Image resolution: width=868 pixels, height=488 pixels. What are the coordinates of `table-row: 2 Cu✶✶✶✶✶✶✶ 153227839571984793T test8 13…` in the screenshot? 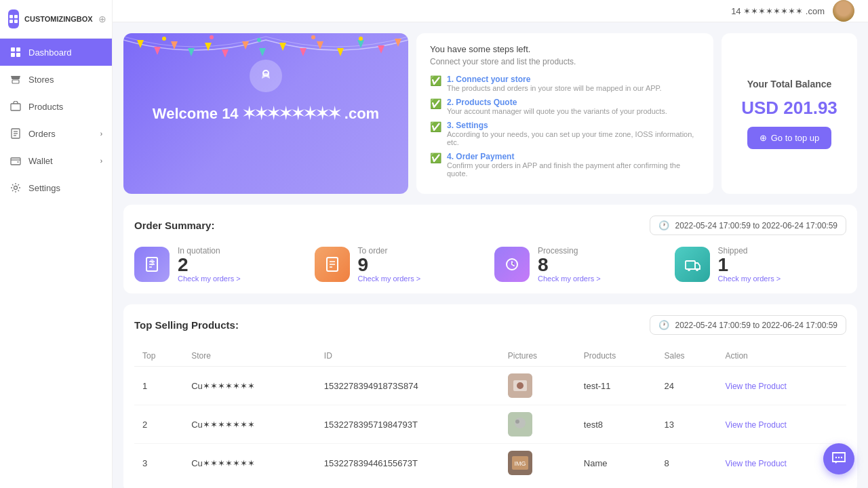 It's located at (490, 424).